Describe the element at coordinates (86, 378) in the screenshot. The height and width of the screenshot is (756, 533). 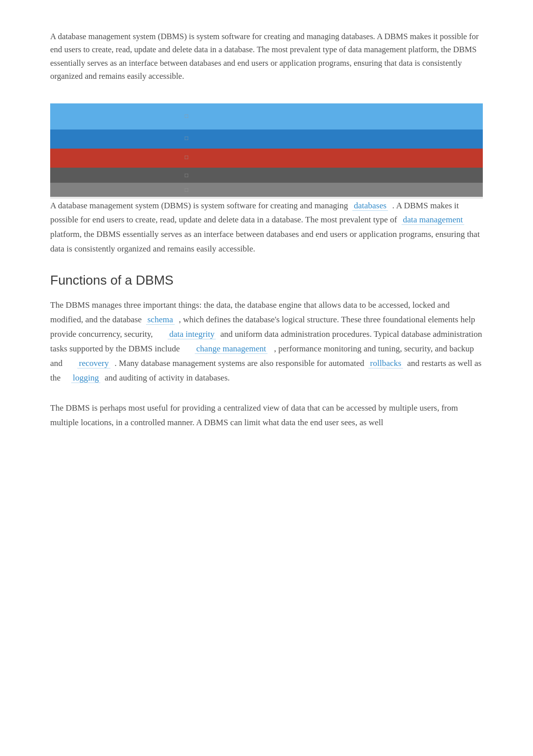
I see `link-logging: logging` at that location.